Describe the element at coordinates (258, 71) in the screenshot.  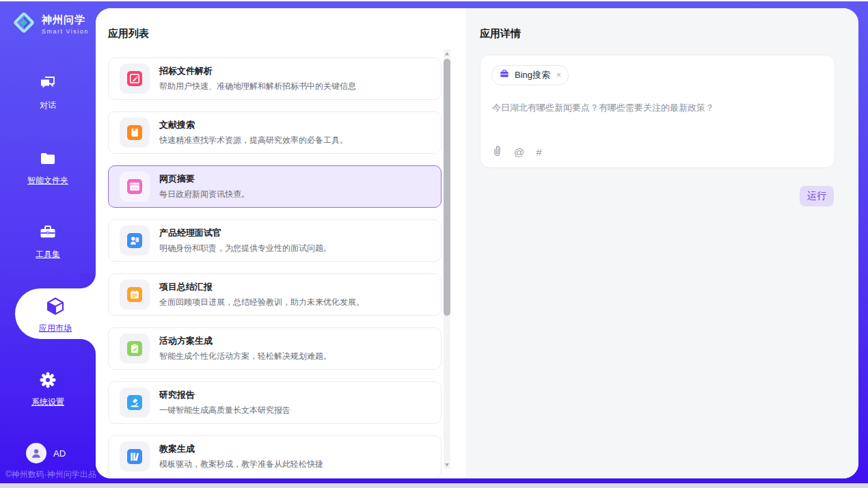
I see `app-name: 招标文件解析` at that location.